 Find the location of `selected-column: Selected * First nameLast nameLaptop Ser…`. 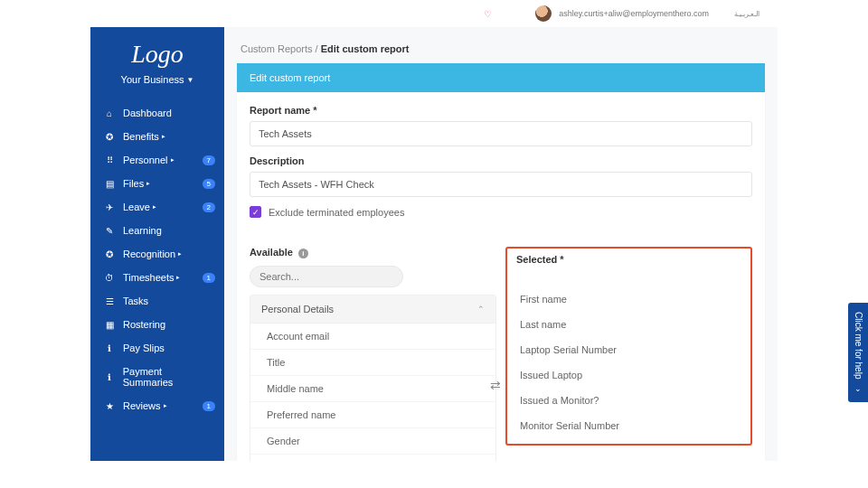

selected-column: Selected * First nameLast nameLaptop Ser… is located at coordinates (629, 354).